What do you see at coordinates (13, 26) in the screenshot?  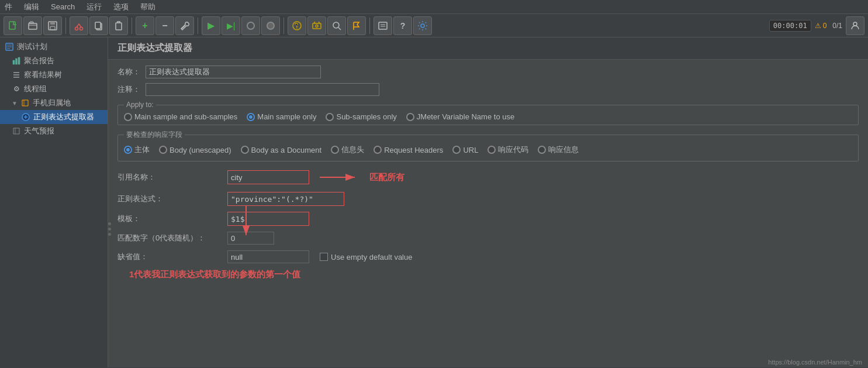 I see `new-button` at bounding box center [13, 26].